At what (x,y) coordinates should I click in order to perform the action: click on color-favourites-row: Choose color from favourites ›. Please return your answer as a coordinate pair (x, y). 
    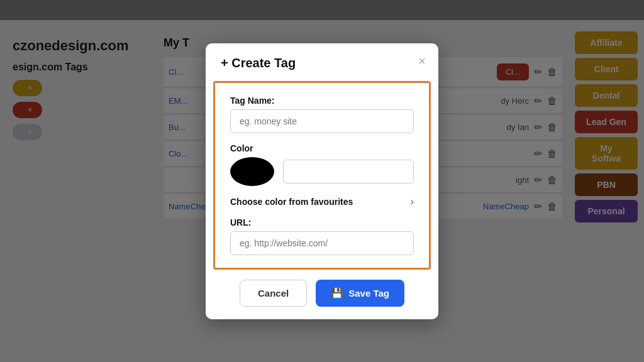
    Looking at the image, I should click on (322, 202).